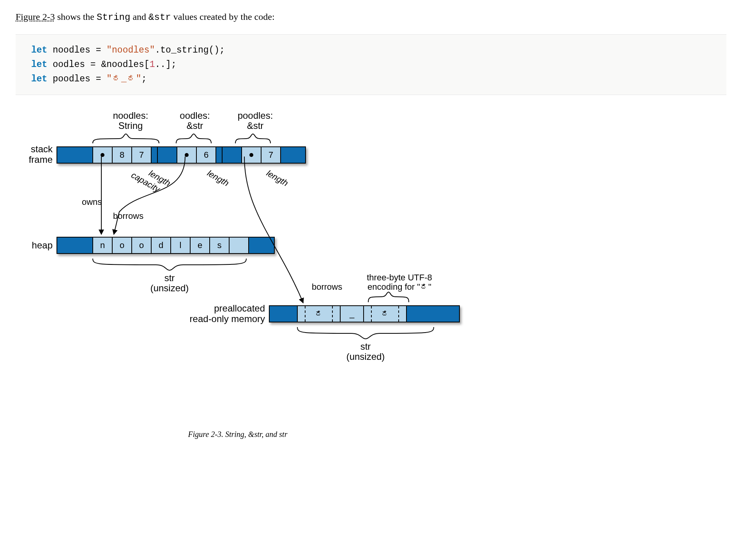  Describe the element at coordinates (113, 17) in the screenshot. I see `inline-code-string: String` at that location.